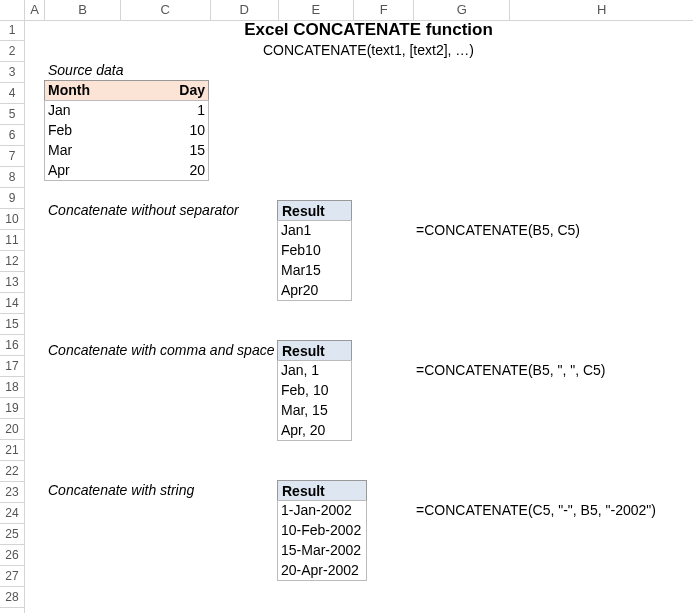  Describe the element at coordinates (314, 270) in the screenshot. I see `result-cell: Mar15` at that location.